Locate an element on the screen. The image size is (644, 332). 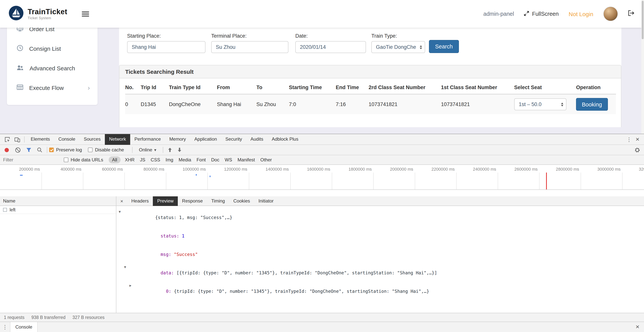
preserve-log-checkbox is located at coordinates (52, 150).